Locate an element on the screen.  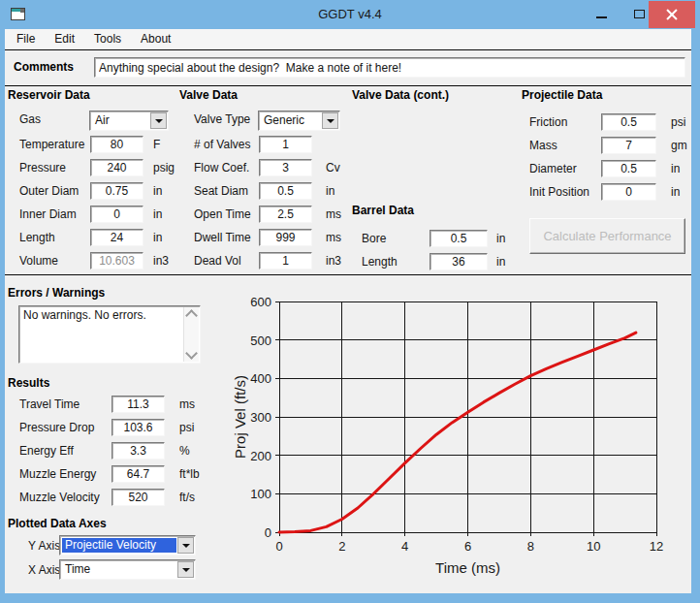
friction-input is located at coordinates (628, 122).